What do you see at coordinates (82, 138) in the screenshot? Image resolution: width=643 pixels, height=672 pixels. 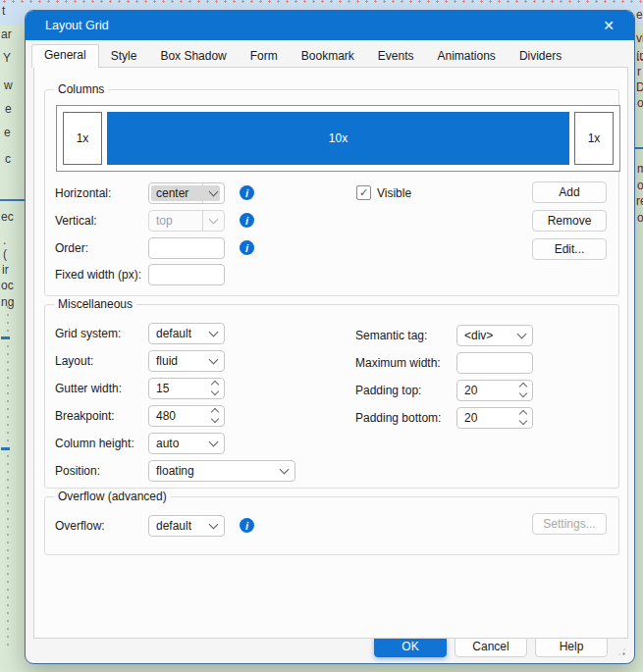 I see `column-cell-left: 1x` at bounding box center [82, 138].